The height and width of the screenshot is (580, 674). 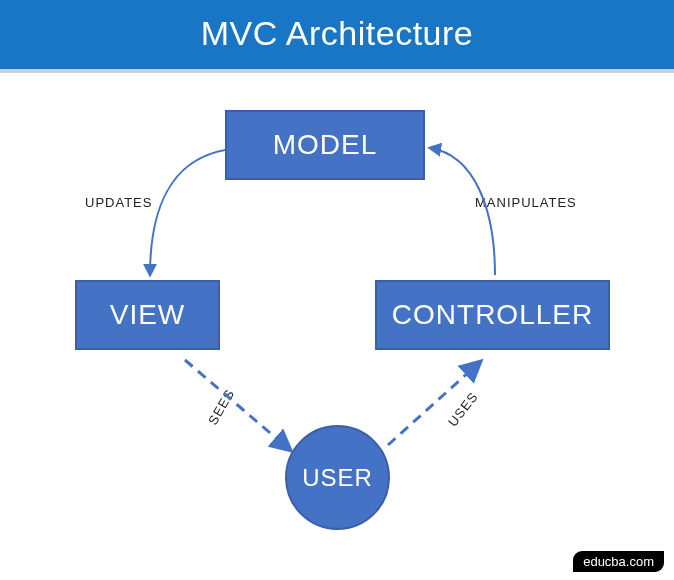 I want to click on node-view: VIEW, so click(x=148, y=315).